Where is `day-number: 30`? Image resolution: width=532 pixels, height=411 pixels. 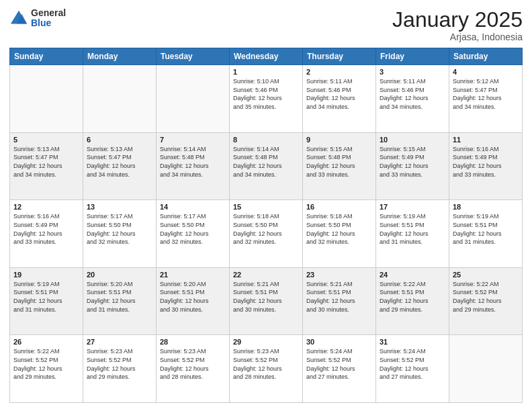
day-number: 30 is located at coordinates (339, 342).